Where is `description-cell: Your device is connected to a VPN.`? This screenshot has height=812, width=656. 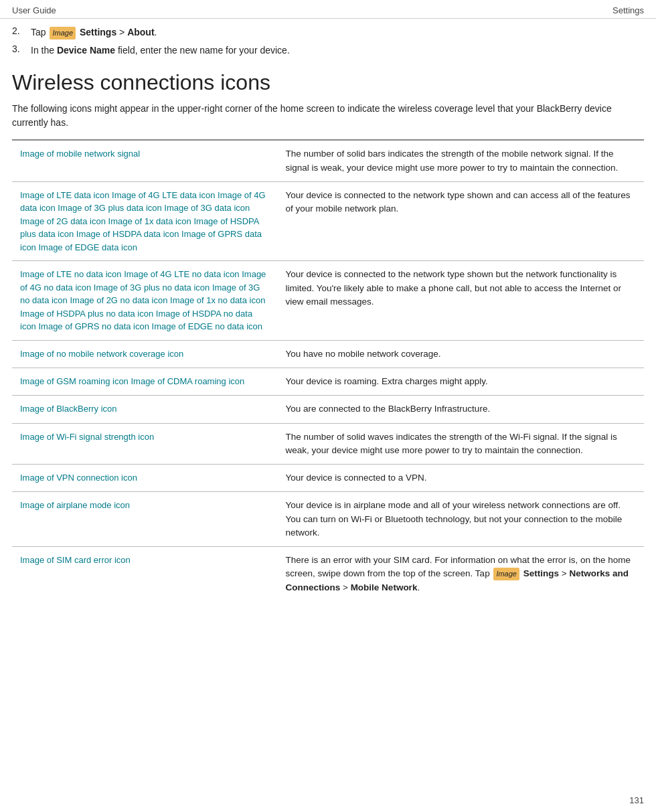
description-cell: Your device is connected to a VPN. is located at coordinates (461, 478).